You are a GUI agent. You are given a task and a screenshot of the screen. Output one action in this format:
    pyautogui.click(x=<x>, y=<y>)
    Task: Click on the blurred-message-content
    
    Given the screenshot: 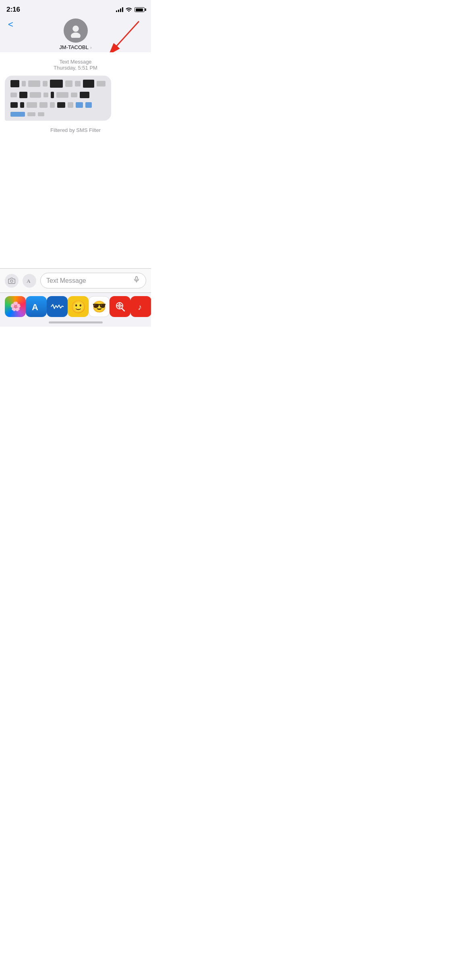 What is the action you would take?
    pyautogui.click(x=58, y=98)
    